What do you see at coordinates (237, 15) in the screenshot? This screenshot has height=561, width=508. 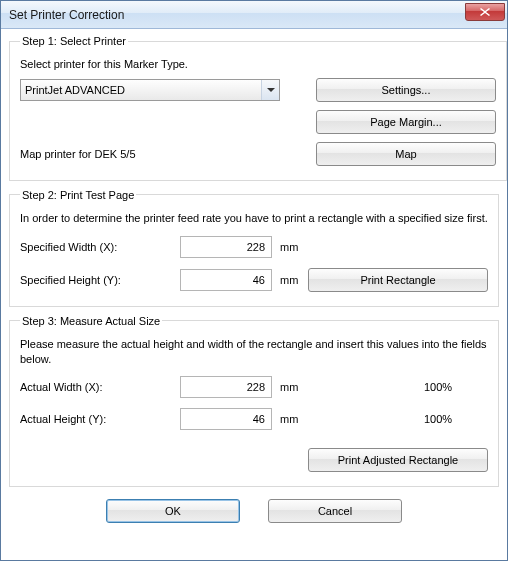 I see `window-title: Set Printer Correction` at bounding box center [237, 15].